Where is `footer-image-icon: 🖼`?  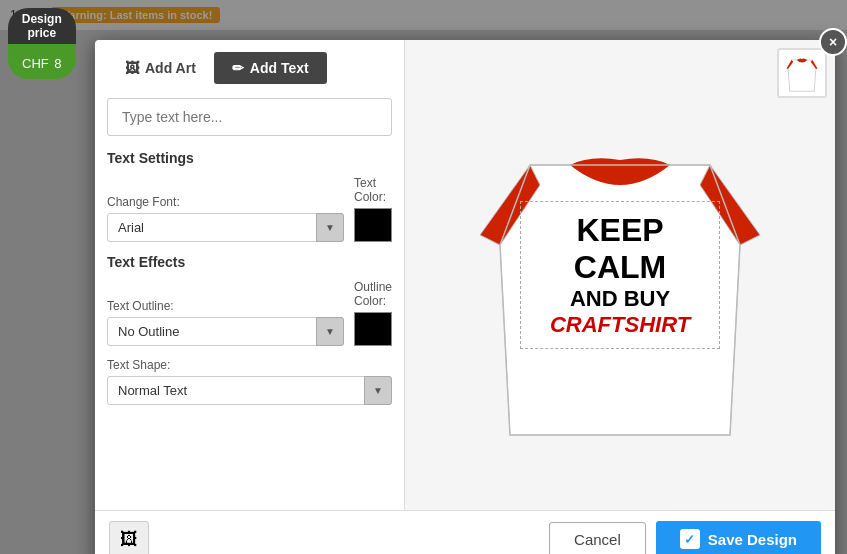
footer-image-icon: 🖼 is located at coordinates (129, 540).